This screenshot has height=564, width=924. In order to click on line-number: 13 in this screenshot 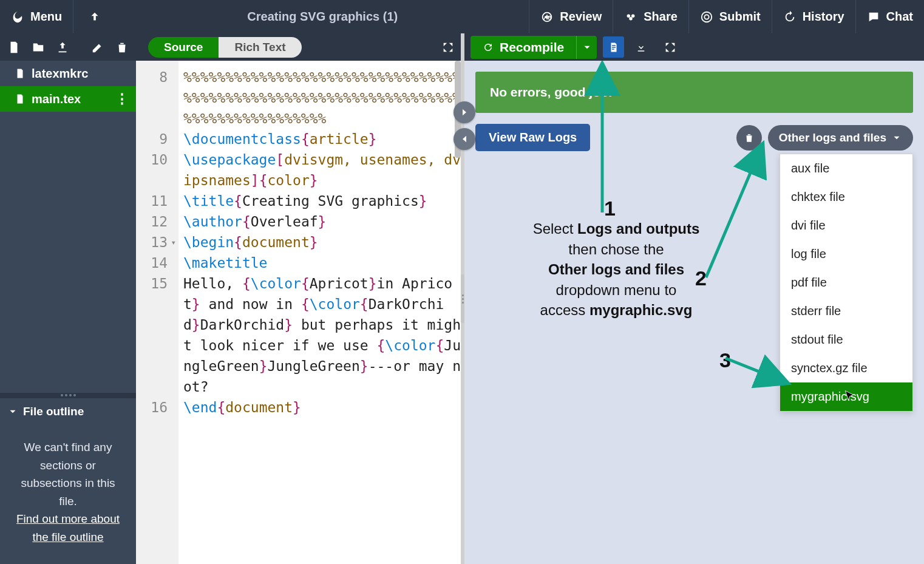, I will do `click(152, 242)`.